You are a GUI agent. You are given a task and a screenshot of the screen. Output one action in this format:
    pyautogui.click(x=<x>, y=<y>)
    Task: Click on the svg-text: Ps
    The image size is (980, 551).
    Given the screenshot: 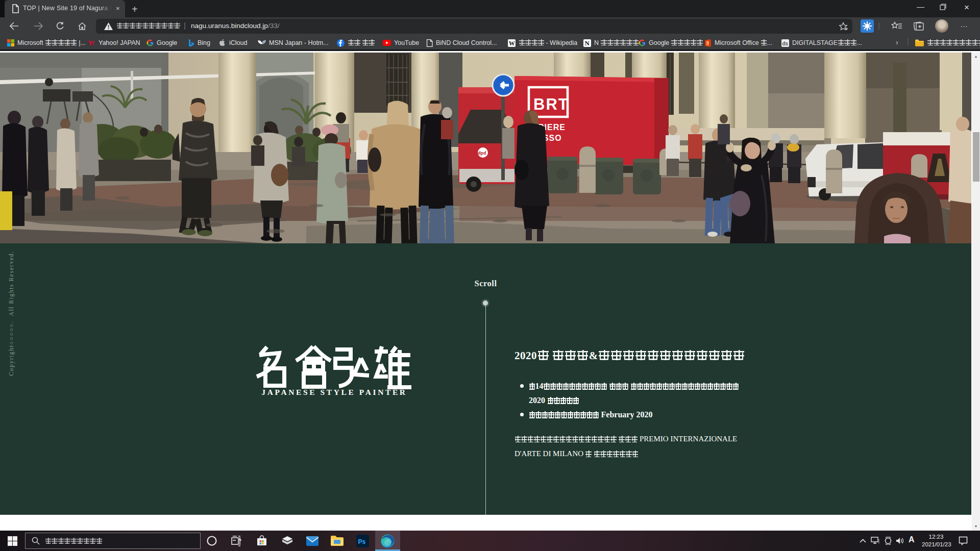 What is the action you would take?
    pyautogui.click(x=361, y=541)
    